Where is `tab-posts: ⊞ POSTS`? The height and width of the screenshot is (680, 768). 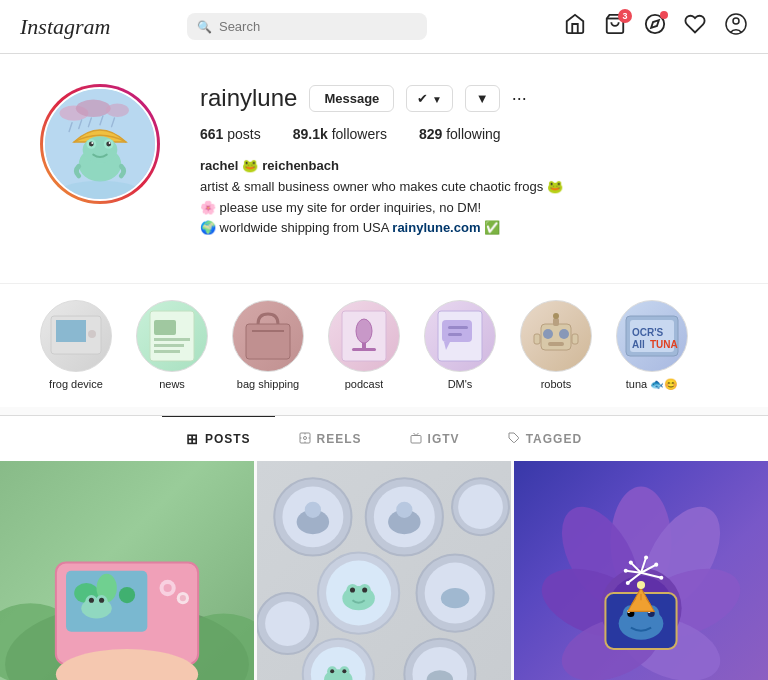 tab-posts: ⊞ POSTS is located at coordinates (218, 438).